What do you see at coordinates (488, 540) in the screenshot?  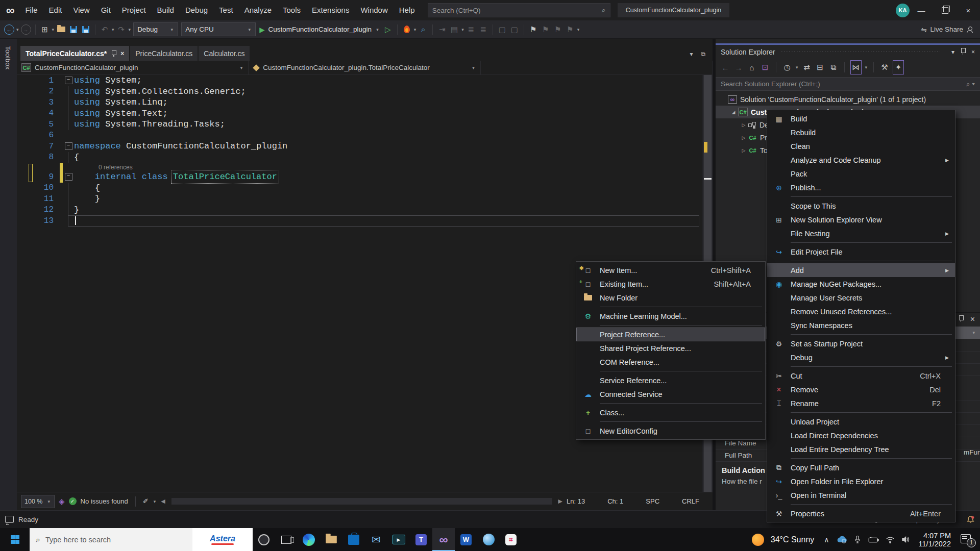 I see `taskbar-app-browser` at bounding box center [488, 540].